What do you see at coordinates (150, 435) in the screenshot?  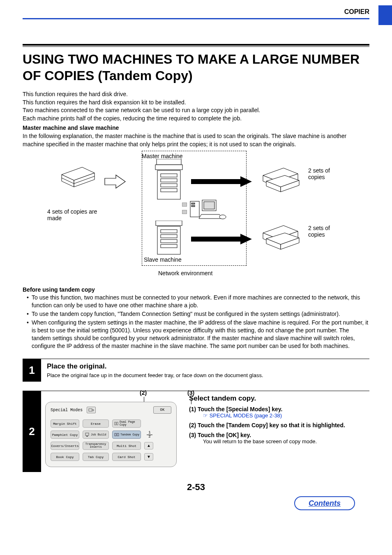 I see `page-indicator: 1 2` at bounding box center [150, 435].